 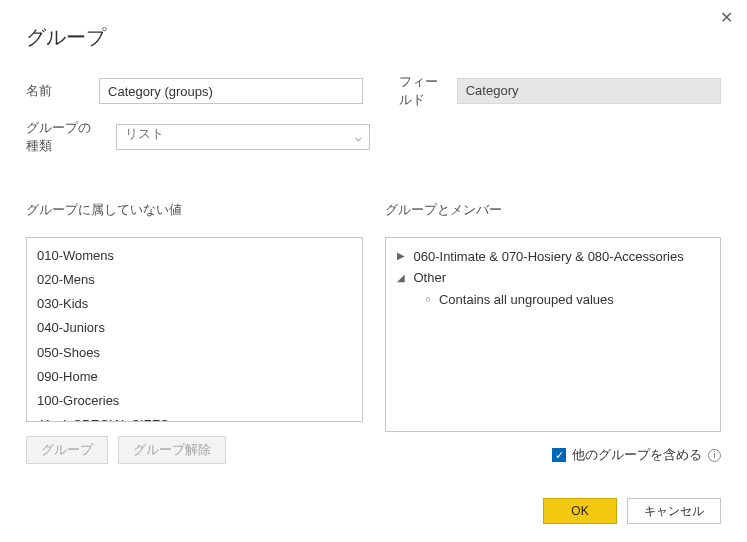 I want to click on field-display: Category, so click(x=589, y=91).